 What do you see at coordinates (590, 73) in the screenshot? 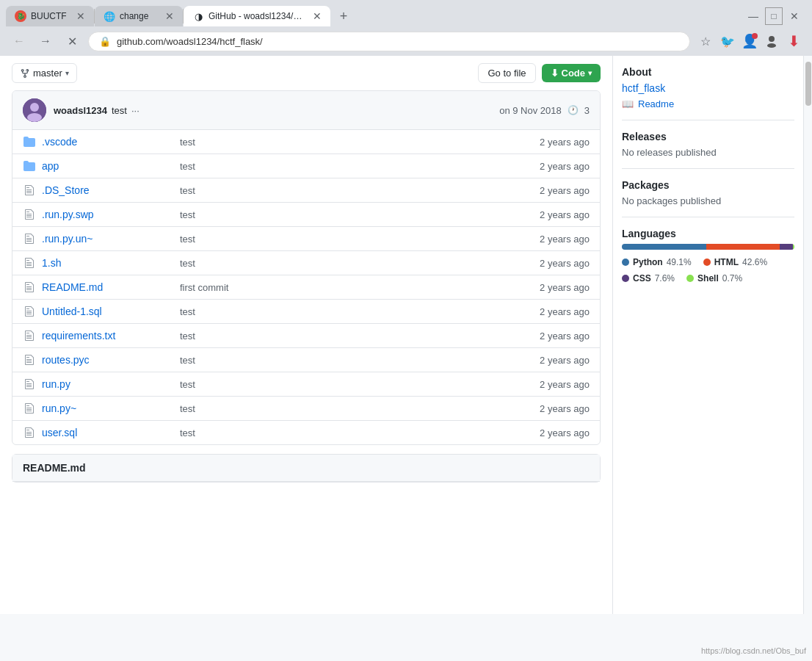
I see `code-chevron-icon: ▾` at bounding box center [590, 73].